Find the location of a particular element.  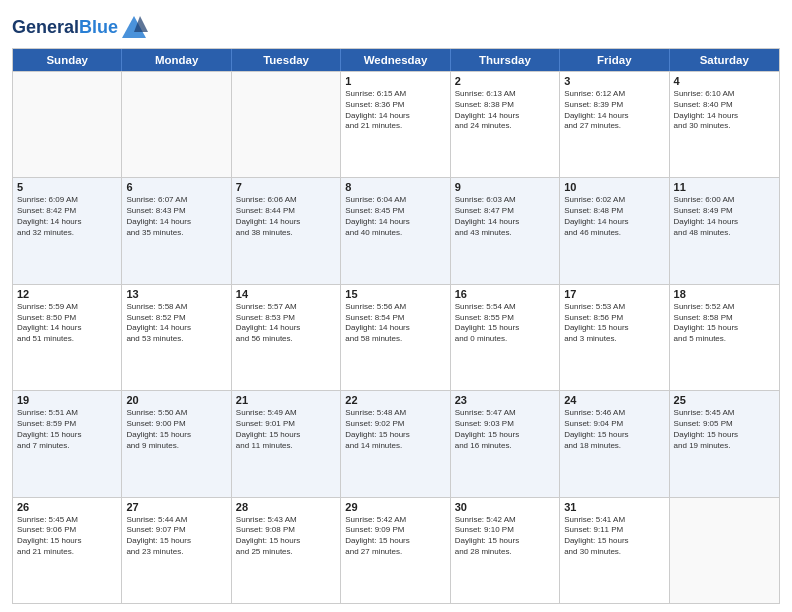

day-number: 26 is located at coordinates (67, 507).